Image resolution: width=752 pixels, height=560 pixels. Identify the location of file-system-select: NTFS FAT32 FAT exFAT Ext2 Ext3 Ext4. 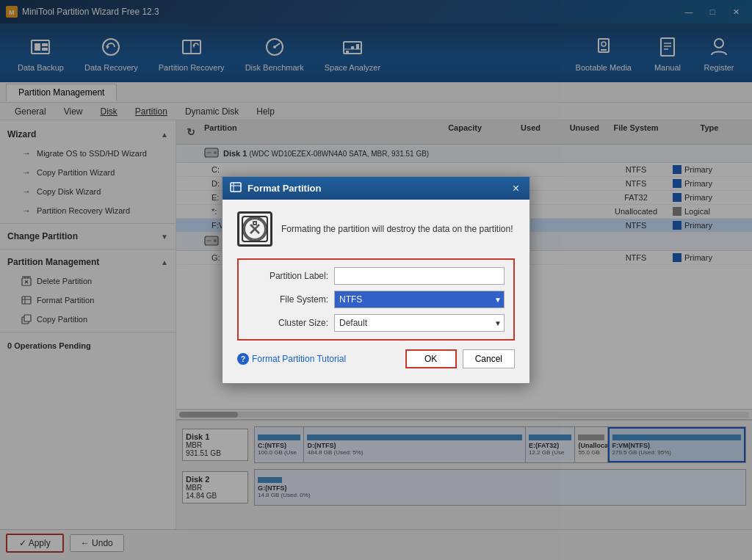
(419, 299).